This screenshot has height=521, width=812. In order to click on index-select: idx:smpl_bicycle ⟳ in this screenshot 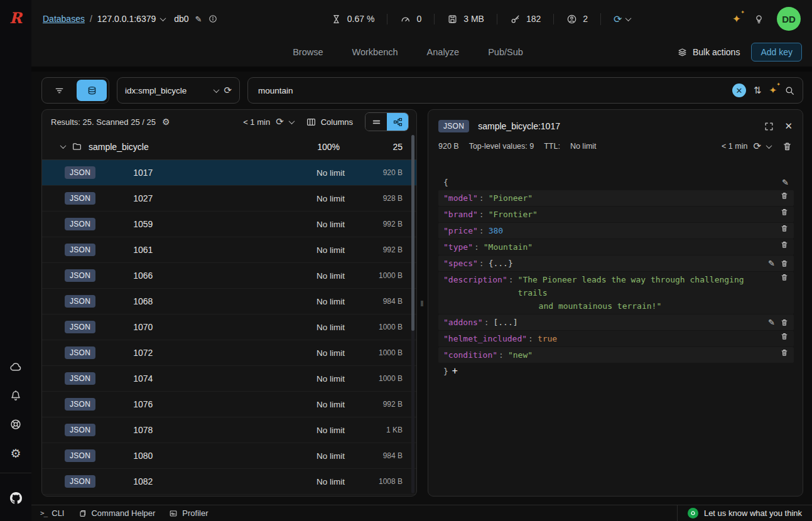, I will do `click(178, 90)`.